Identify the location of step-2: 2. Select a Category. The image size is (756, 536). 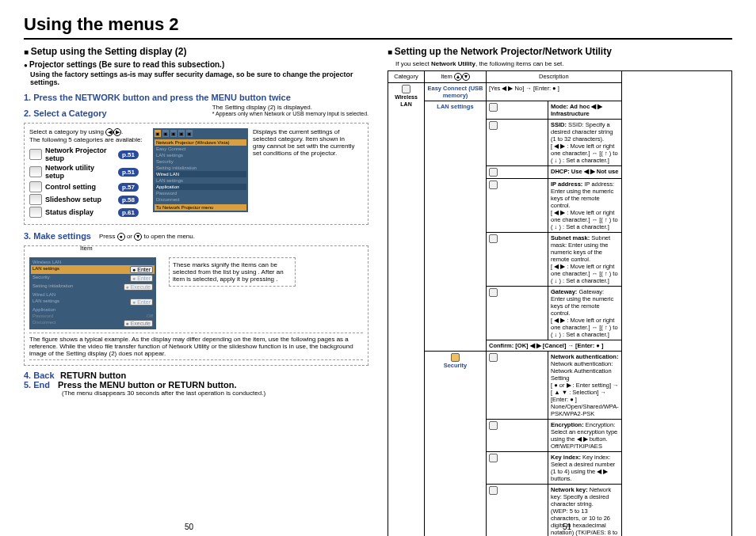
(65, 113).